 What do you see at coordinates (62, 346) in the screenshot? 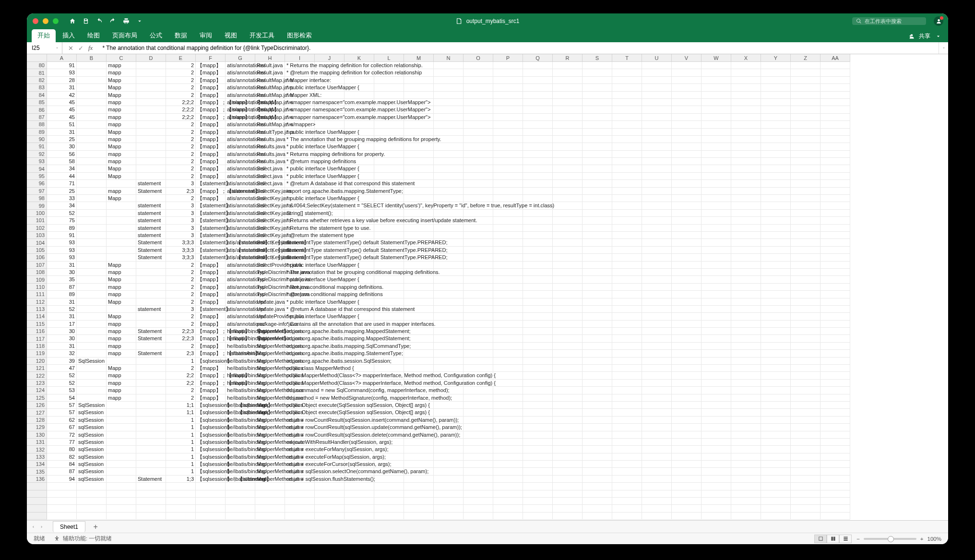
I see `cell: 31` at bounding box center [62, 346].